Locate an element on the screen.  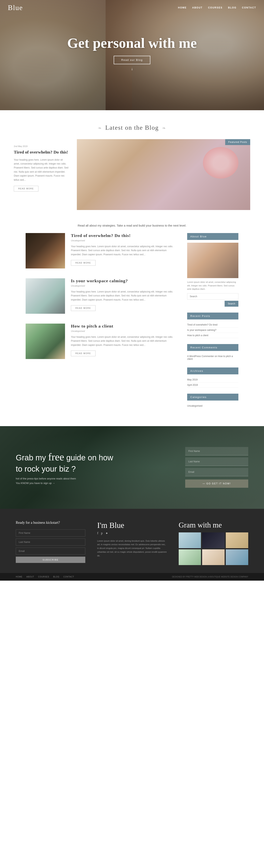
about-text: Lorem ipsum dolor sit amet, consectetur … is located at coordinates (213, 286).